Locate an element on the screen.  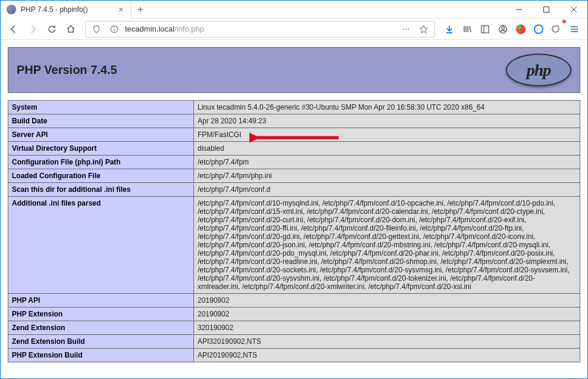
home-button is located at coordinates (71, 29).